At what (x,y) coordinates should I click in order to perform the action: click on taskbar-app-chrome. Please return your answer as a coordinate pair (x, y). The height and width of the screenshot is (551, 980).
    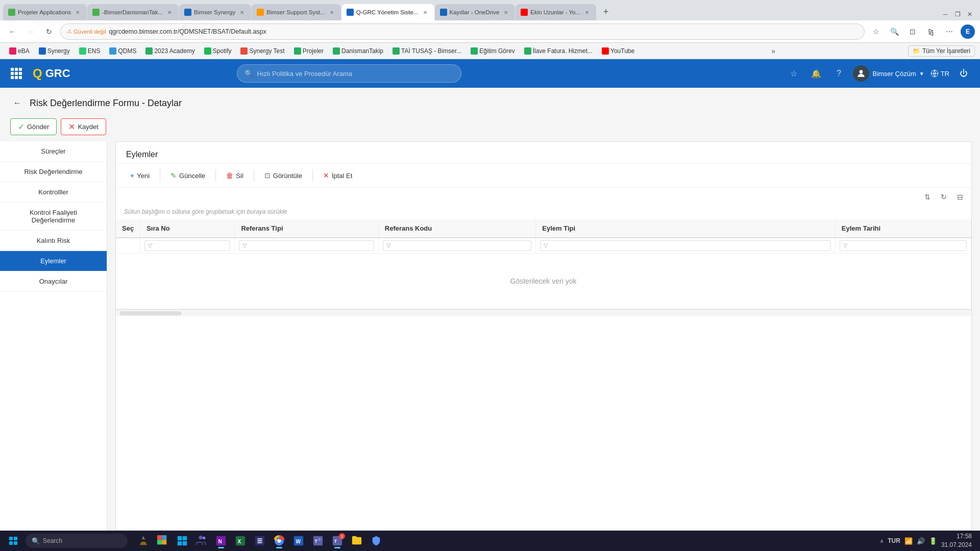
    Looking at the image, I should click on (279, 541).